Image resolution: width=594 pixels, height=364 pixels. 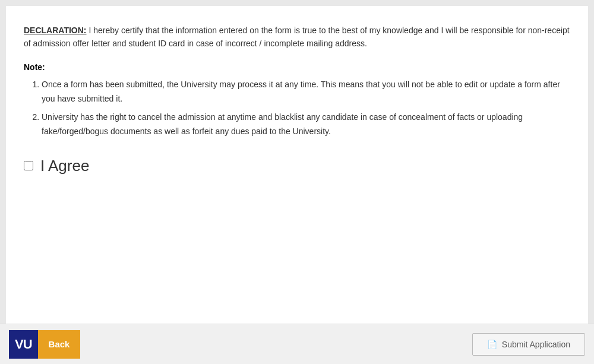 What do you see at coordinates (492, 344) in the screenshot?
I see `submit-icon: 📄` at bounding box center [492, 344].